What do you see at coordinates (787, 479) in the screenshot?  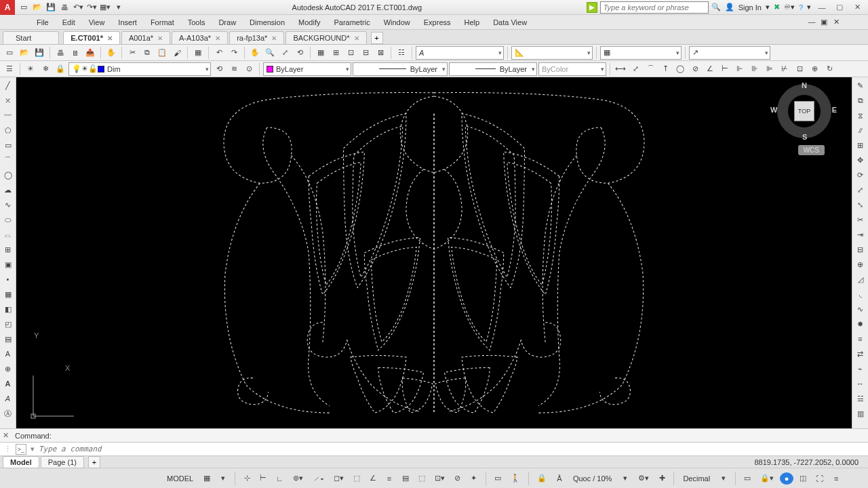 I see `hw-accel-icon: ●` at bounding box center [787, 479].